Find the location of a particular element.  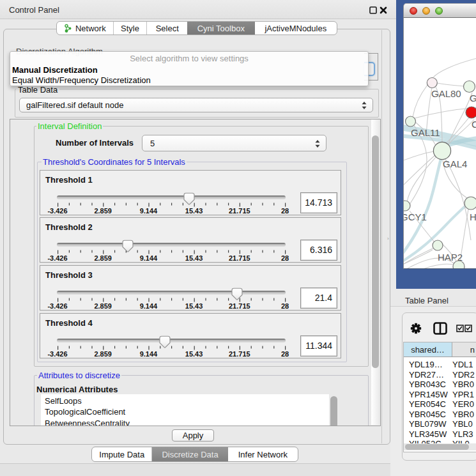

svg-text: GAL80 is located at coordinates (446, 93).